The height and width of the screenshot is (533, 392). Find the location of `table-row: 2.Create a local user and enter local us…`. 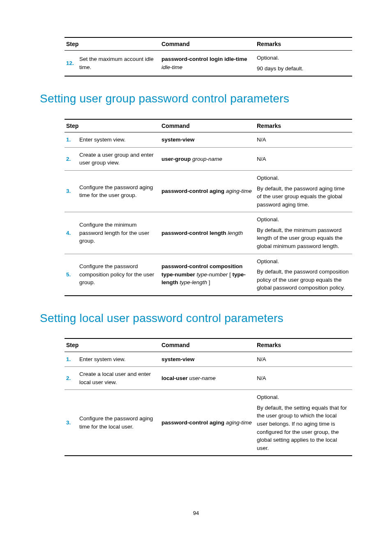

table-row: 2.Create a local user and enter local us… is located at coordinates (208, 378).